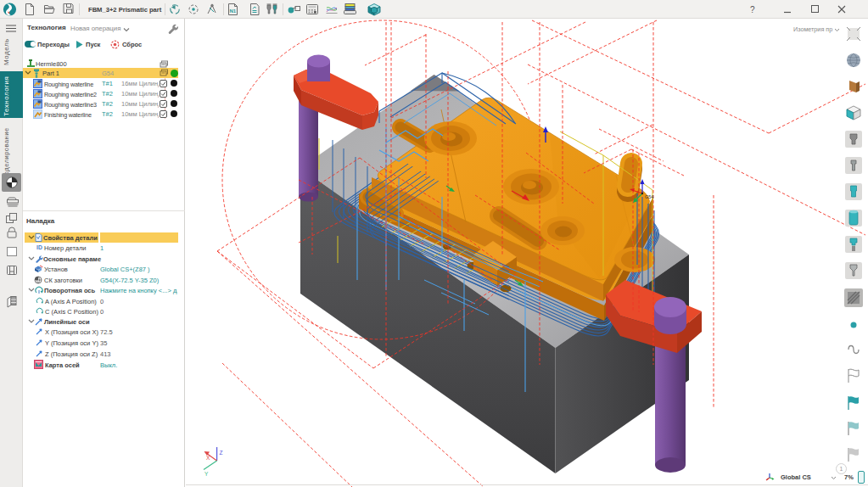 This screenshot has width=868, height=487. What do you see at coordinates (649, 197) in the screenshot?
I see `svg-text: G54` at bounding box center [649, 197].